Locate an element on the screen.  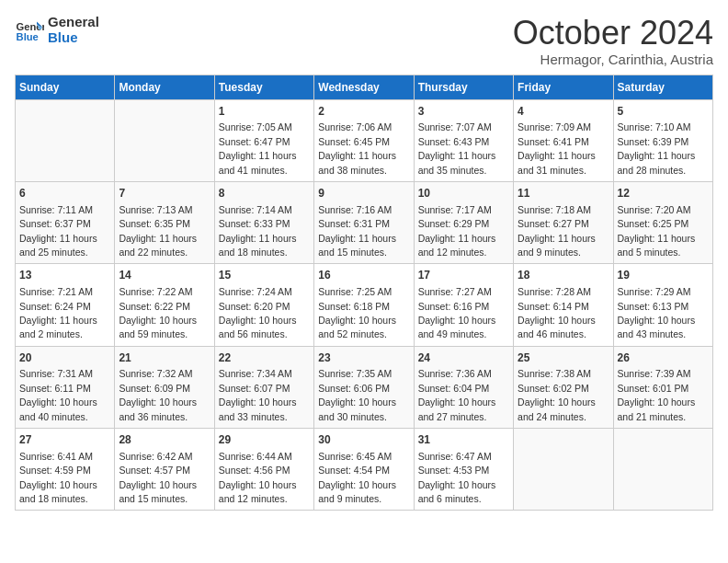
day-info: Sunrise: 7:32 AM Sunset: 6:09 PM Dayligh… is located at coordinates (158, 395).